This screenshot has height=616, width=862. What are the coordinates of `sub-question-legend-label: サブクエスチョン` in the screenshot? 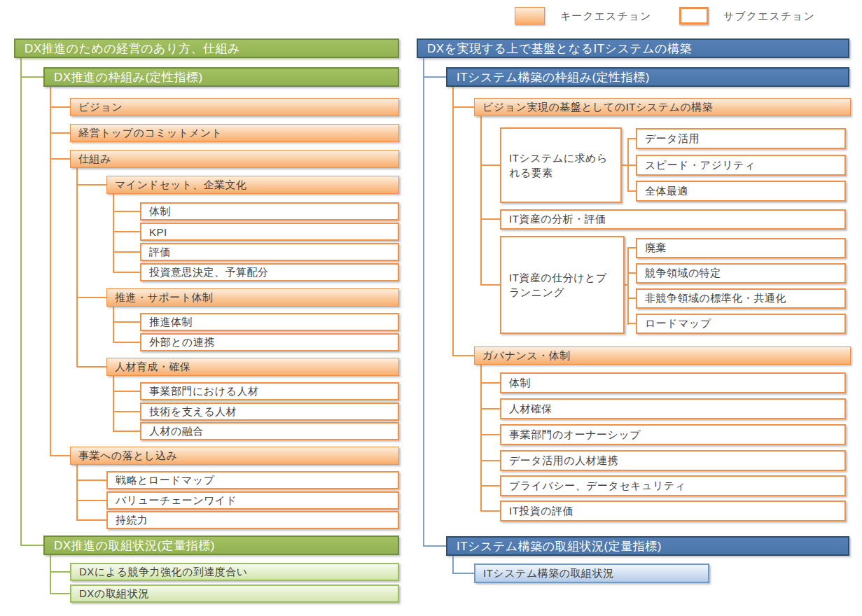 It's located at (769, 17).